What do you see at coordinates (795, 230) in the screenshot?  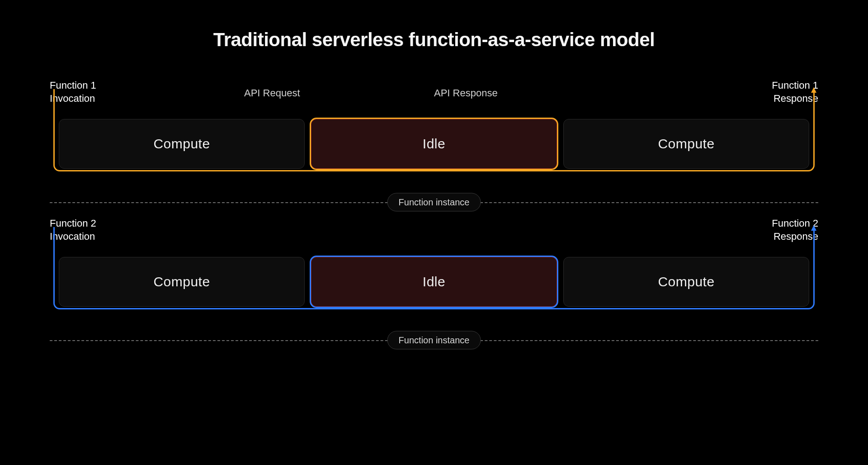 I see `function-2-response-label: Function 2Response` at bounding box center [795, 230].